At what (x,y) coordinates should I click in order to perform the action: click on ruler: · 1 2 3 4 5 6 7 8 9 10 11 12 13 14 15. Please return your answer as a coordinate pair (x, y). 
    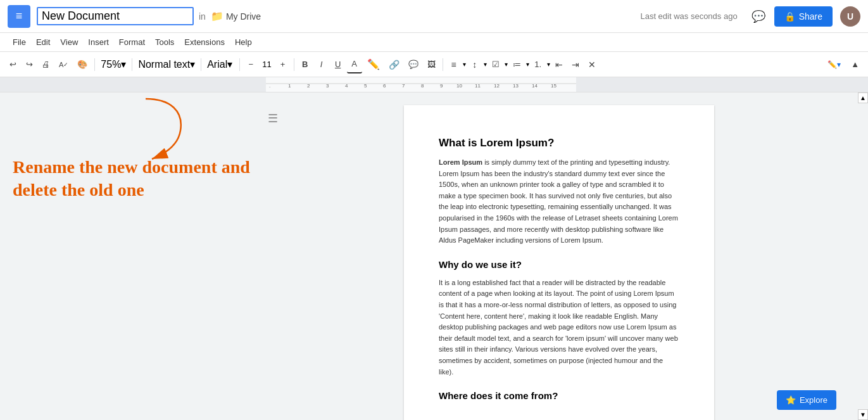
    Looking at the image, I should click on (434, 85).